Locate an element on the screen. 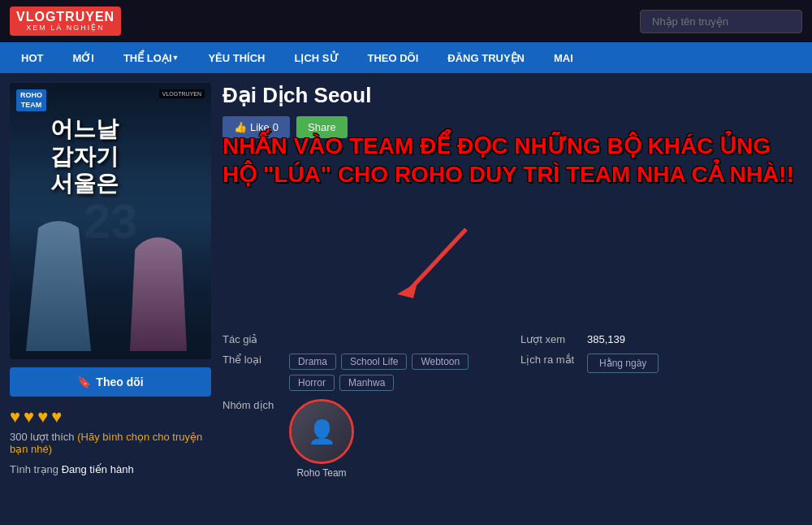 The width and height of the screenshot is (812, 525). nav-item-yeu-thich: YÊU THÍCH is located at coordinates (236, 58).